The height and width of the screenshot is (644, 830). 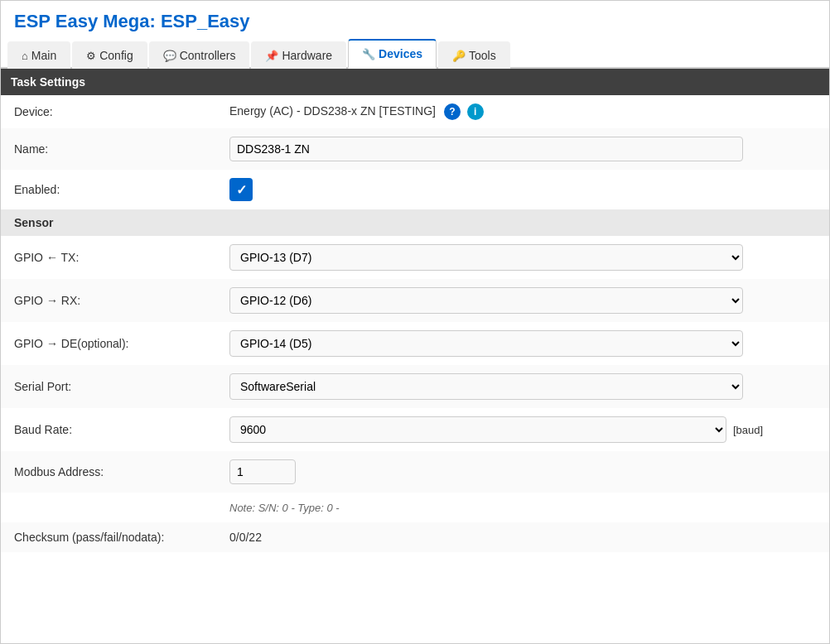 I want to click on main-icon: ⌂, so click(x=25, y=56).